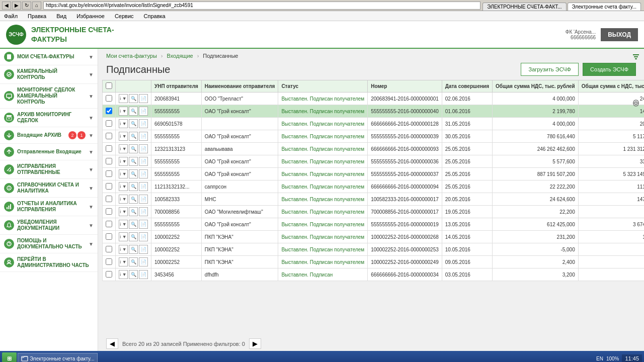  Describe the element at coordinates (636, 58) in the screenshot. I see `filter-button` at that location.